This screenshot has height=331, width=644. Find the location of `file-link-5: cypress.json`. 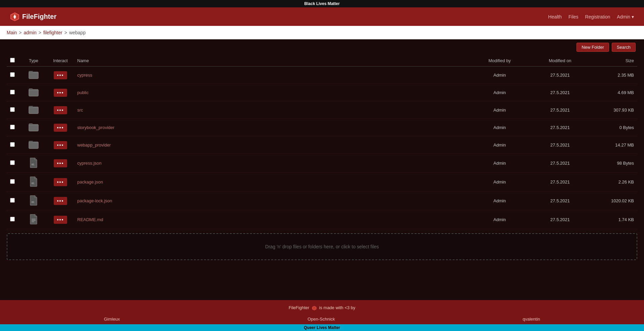

file-link-5: cypress.json is located at coordinates (89, 163).